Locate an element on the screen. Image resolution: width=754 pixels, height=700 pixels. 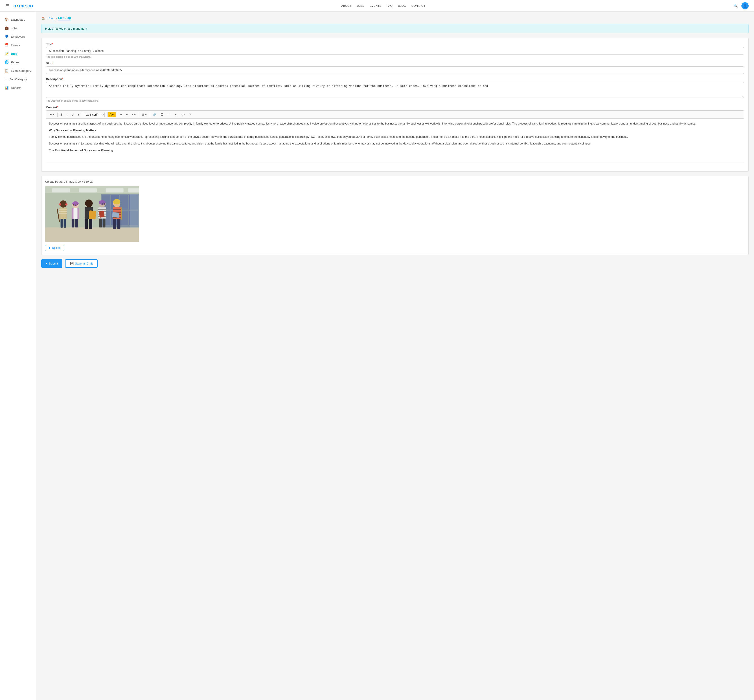
toolbar-font-select: sans-serif serif monospace is located at coordinates (94, 114).